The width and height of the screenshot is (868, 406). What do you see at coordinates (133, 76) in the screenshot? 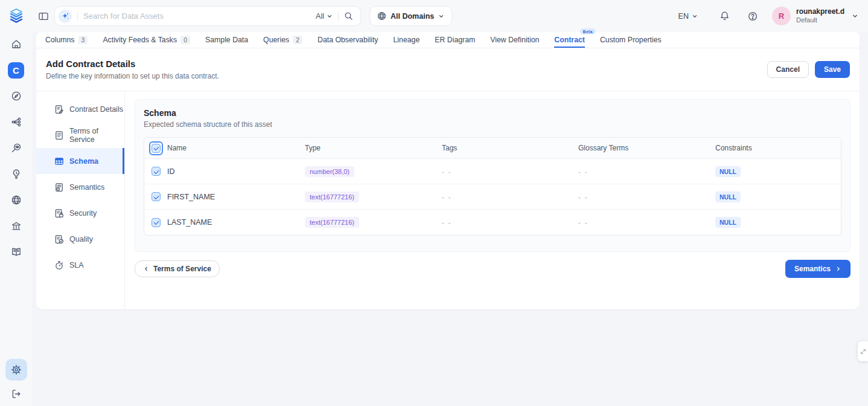
I see `page-subtitle: Define the key information to set up thi…` at bounding box center [133, 76].